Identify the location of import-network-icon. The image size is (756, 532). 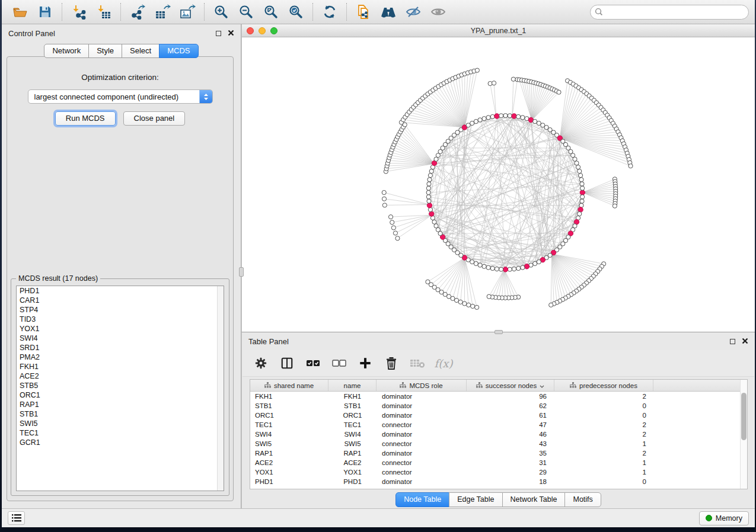
(79, 12).